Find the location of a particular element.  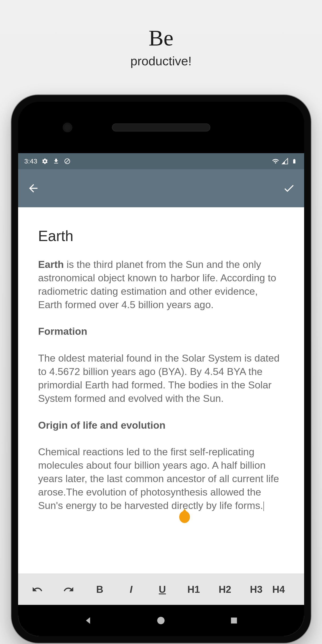

app-bar is located at coordinates (161, 188).